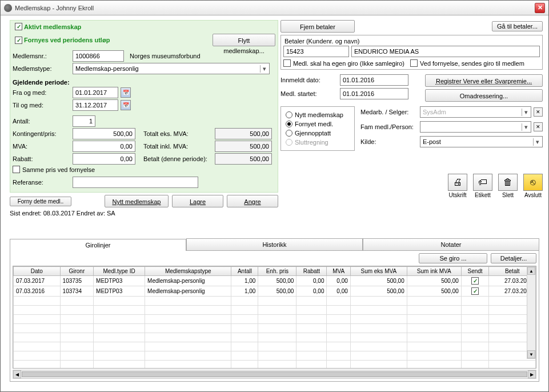  What do you see at coordinates (245, 271) in the screenshot?
I see `column-header: Antall` at bounding box center [245, 271].